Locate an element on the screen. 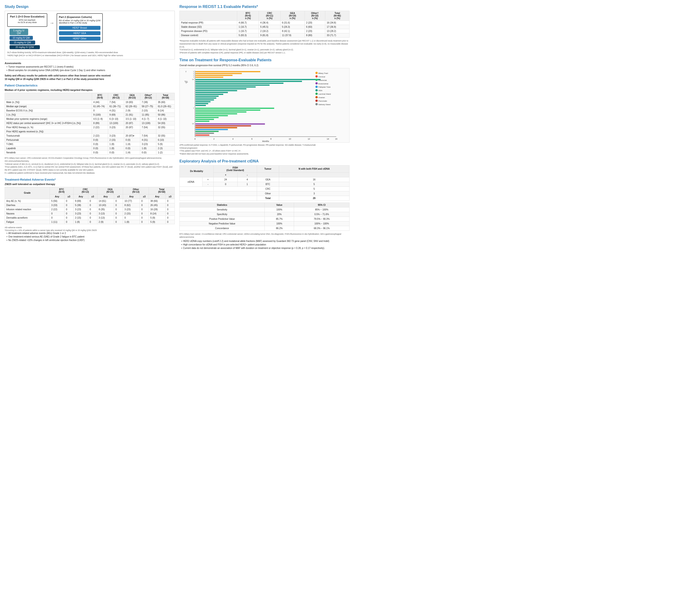 The width and height of the screenshot is (699, 616). pc-btc: 0 (0) is located at coordinates (100, 148).